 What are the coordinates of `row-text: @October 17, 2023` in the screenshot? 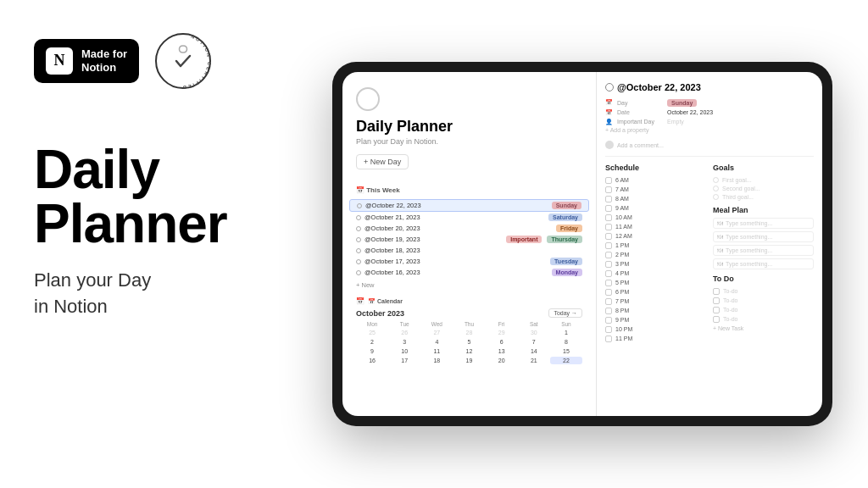 It's located at (456, 261).